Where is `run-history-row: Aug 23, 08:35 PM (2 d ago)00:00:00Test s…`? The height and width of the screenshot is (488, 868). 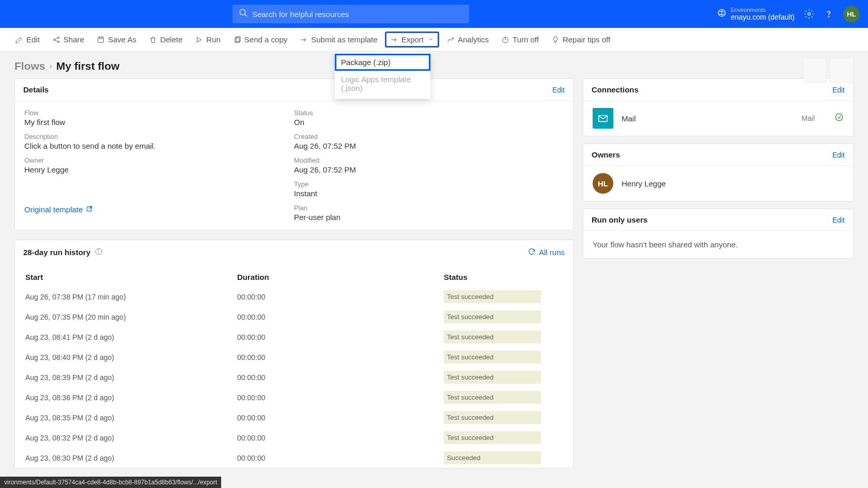
run-history-row: Aug 23, 08:35 PM (2 d ago)00:00:00Test s… is located at coordinates (294, 417).